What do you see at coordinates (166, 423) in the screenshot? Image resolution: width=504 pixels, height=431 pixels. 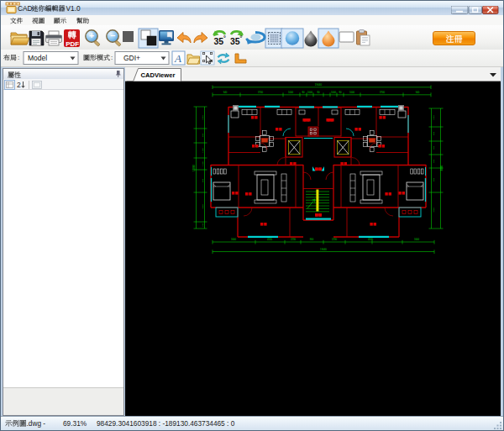 I see `svg-text:98429.3041603918 : -189130.463: 98429.3041603918 : -189130.463734465 : 0` at bounding box center [166, 423].